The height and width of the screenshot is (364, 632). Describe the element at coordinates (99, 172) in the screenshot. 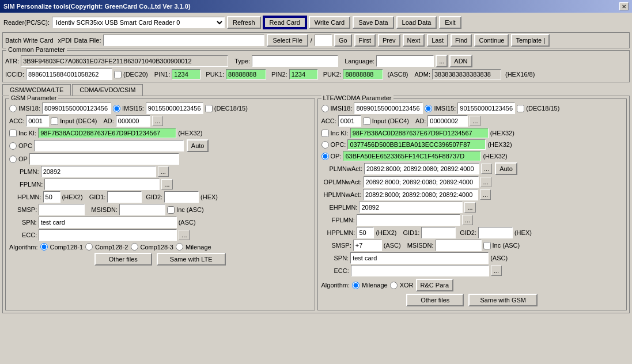

I see `gsm-plmn-input` at that location.